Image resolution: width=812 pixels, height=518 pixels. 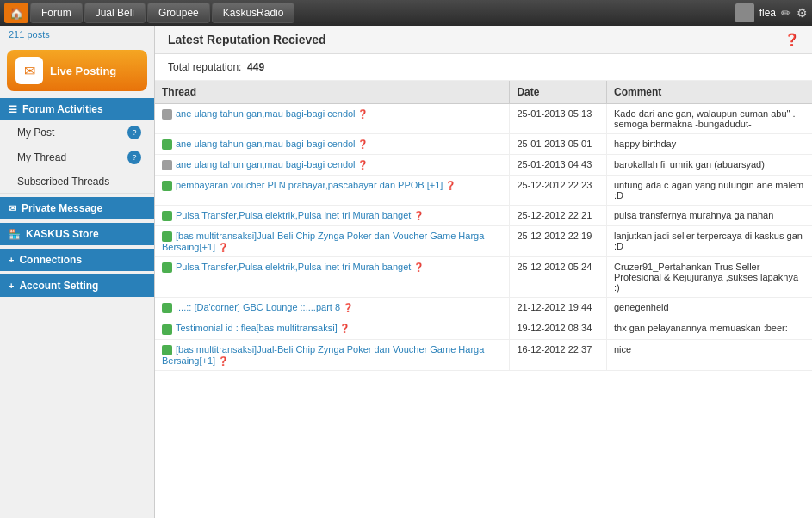 What do you see at coordinates (16, 13) in the screenshot?
I see `home-button: 🏠` at bounding box center [16, 13].